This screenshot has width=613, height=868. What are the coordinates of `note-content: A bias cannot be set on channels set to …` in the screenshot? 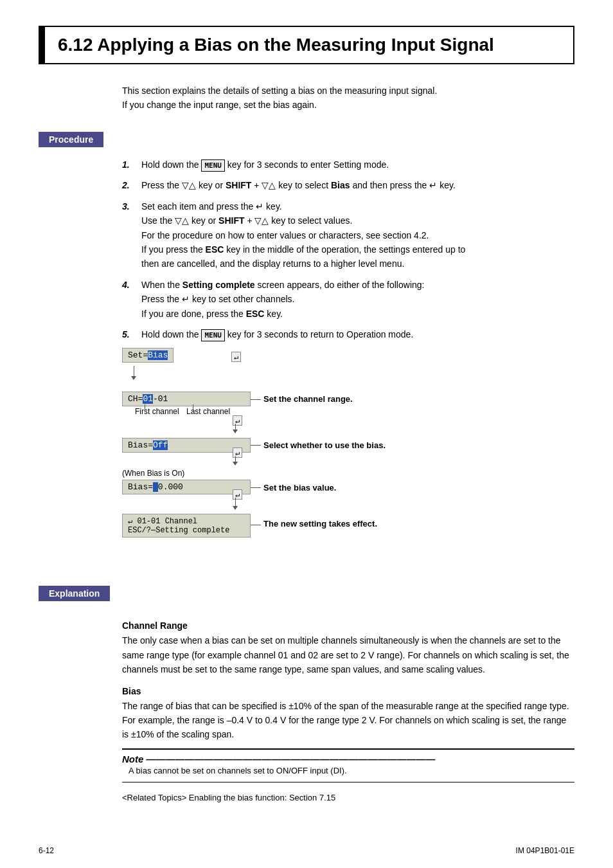 It's located at (351, 772).